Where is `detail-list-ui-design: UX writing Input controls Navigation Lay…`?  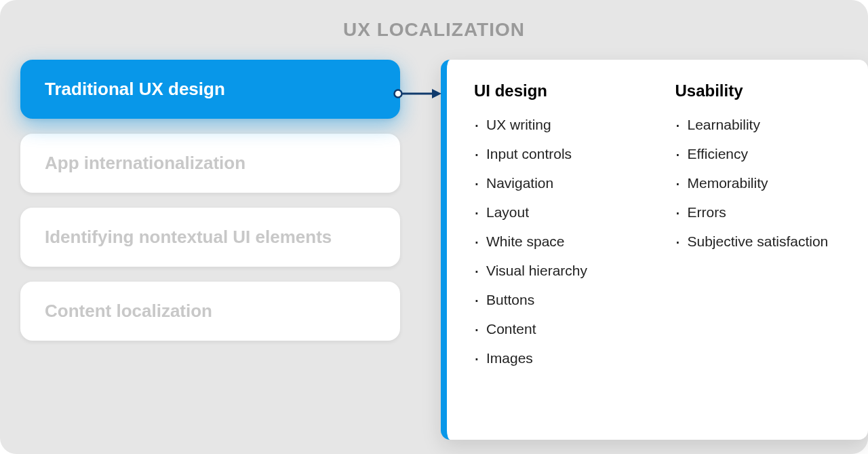
detail-list-ui-design: UX writing Input controls Navigation Lay… is located at coordinates (559, 242).